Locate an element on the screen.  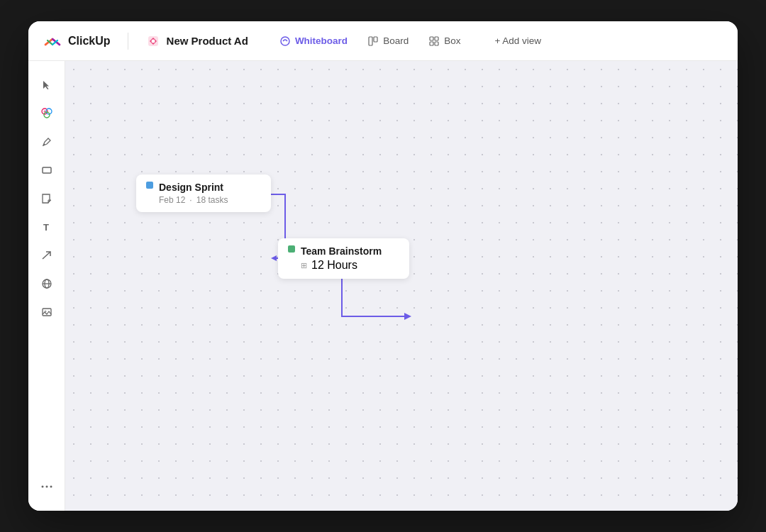
tool-rectangle is located at coordinates (47, 170).